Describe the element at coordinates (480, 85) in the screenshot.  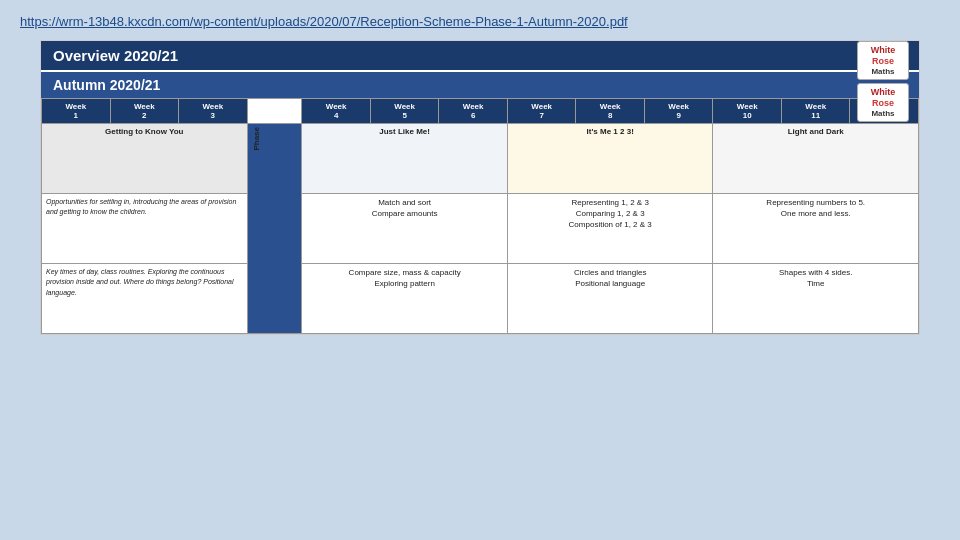
I see `banner-autumn: Autumn 2020/21` at that location.